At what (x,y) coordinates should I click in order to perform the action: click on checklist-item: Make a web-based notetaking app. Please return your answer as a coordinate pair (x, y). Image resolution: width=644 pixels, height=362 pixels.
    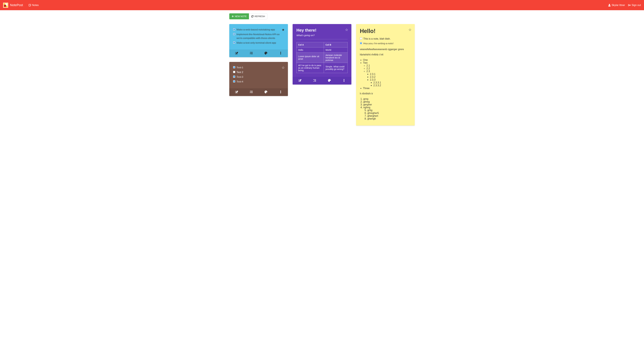
    Looking at the image, I should click on (258, 30).